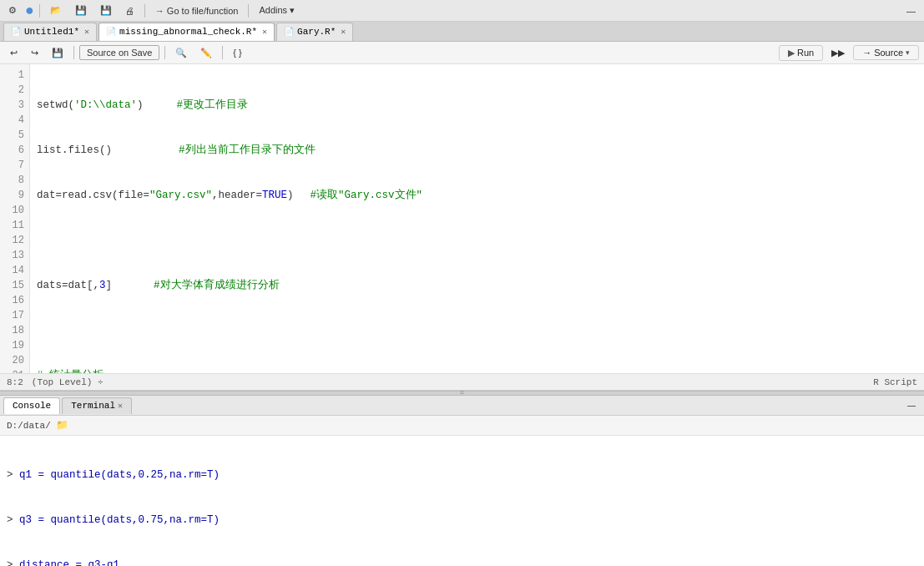  I want to click on tab-gary-close: ✕, so click(343, 32).